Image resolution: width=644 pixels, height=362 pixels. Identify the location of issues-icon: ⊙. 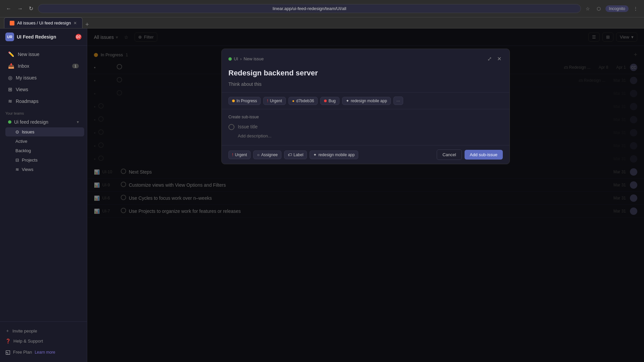
(17, 132).